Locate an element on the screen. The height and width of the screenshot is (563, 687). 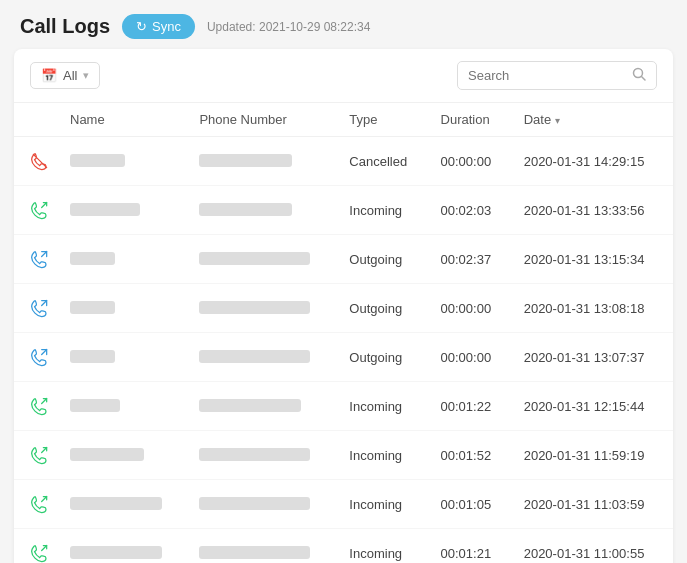
sort-icon: ▾ is located at coordinates (558, 120).